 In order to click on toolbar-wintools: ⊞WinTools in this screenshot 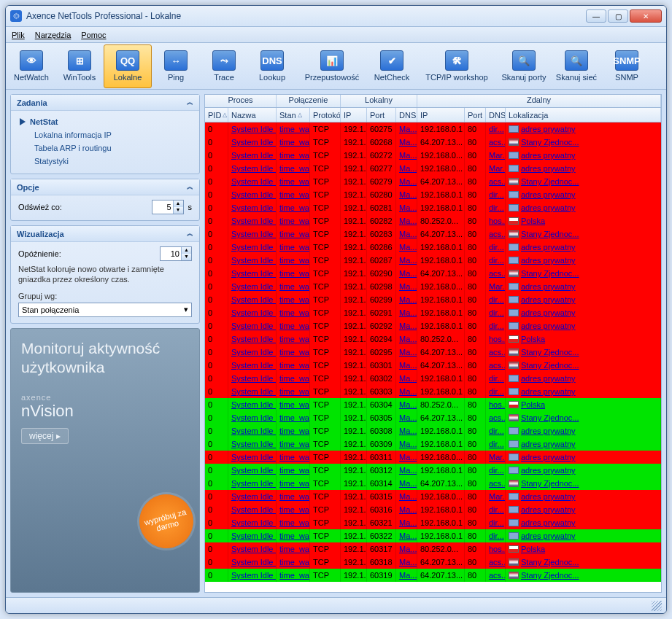, I will do `click(80, 66)`.